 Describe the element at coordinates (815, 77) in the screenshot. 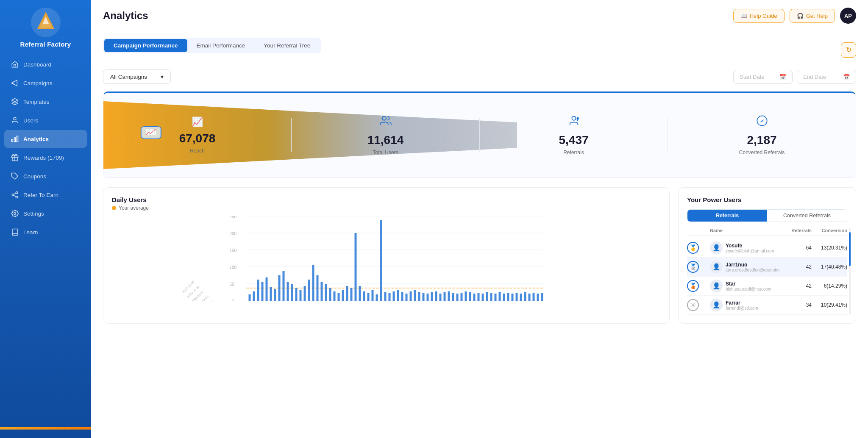

I see `end-date-placeholder: End Date` at that location.